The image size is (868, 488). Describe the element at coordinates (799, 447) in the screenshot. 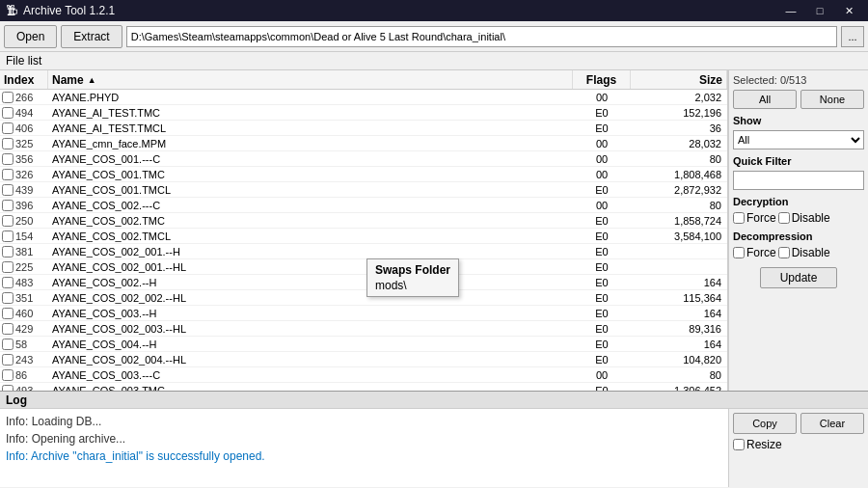

I see `log-right-panel: Copy Clear Resize` at that location.